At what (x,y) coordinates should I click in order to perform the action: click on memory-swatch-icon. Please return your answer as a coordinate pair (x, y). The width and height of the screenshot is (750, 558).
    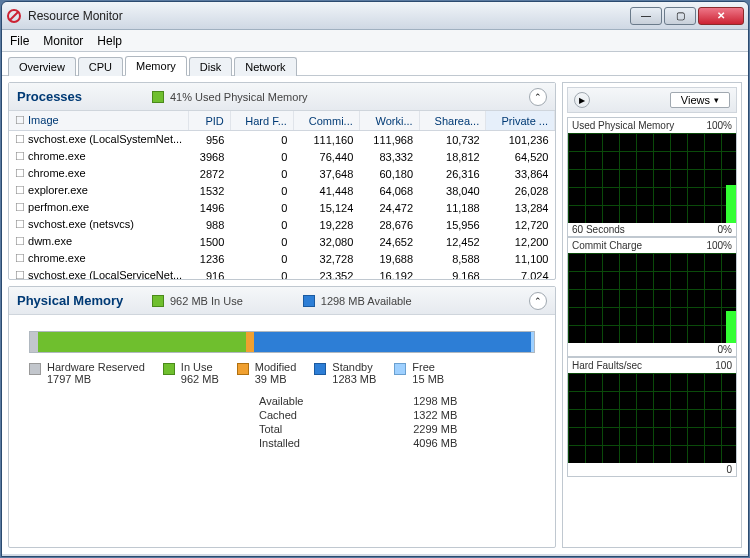
    Looking at the image, I should click on (158, 97).